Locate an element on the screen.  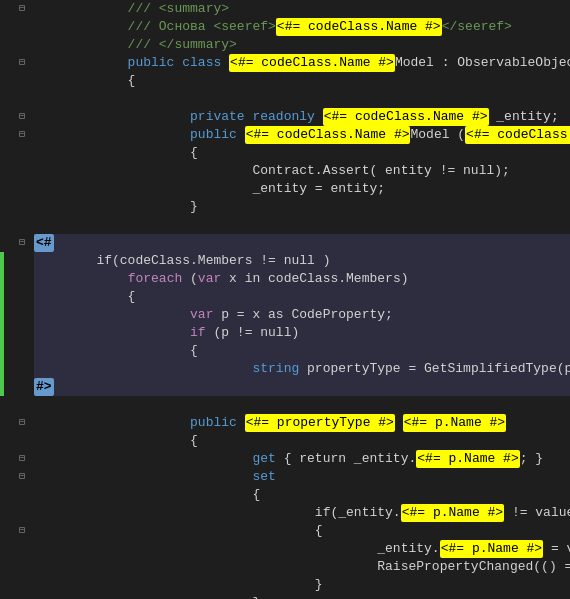
code-line-template: foreach (var x in codeClass.Members) is located at coordinates (302, 279).